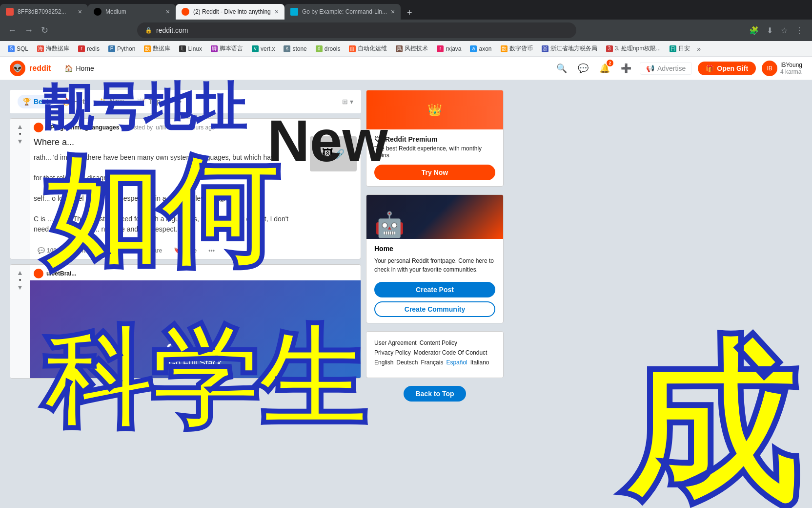  Describe the element at coordinates (457, 362) in the screenshot. I see `footer-link-espanol: Español` at that location.